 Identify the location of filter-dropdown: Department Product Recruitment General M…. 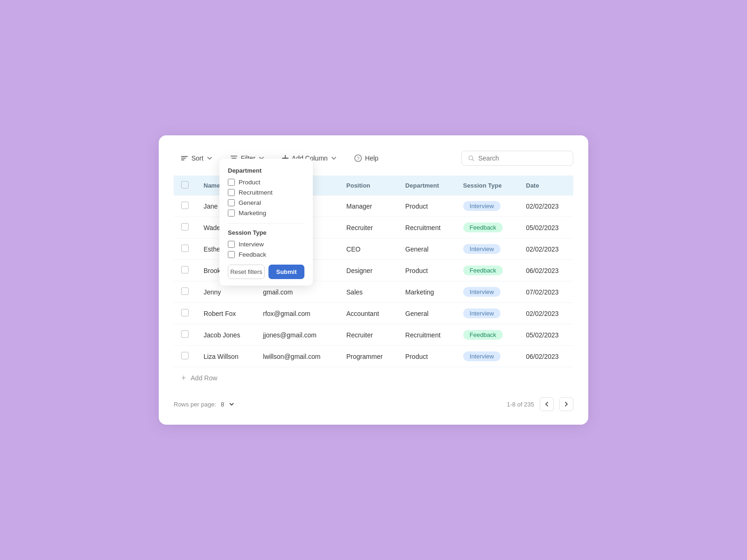
(266, 222).